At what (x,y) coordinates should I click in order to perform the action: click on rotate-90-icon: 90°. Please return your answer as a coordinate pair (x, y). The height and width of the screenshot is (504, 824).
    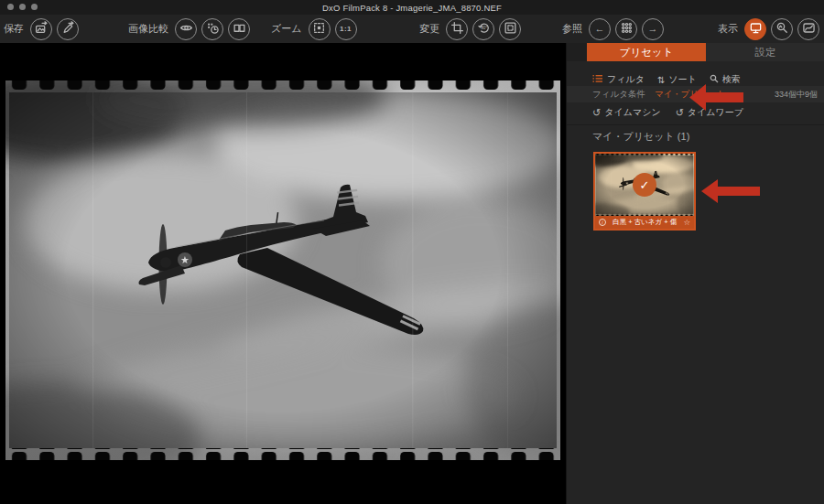
    Looking at the image, I should click on (483, 29).